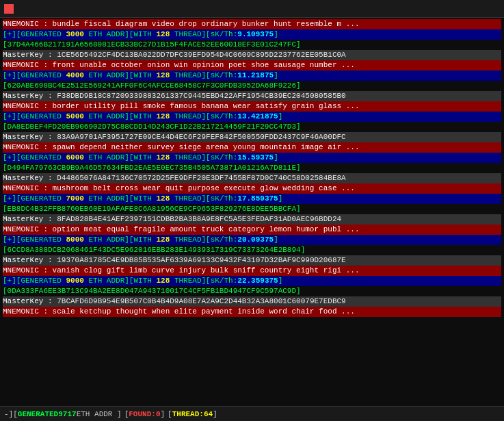  I want to click on skth-value: 11.21875, so click(256, 75).